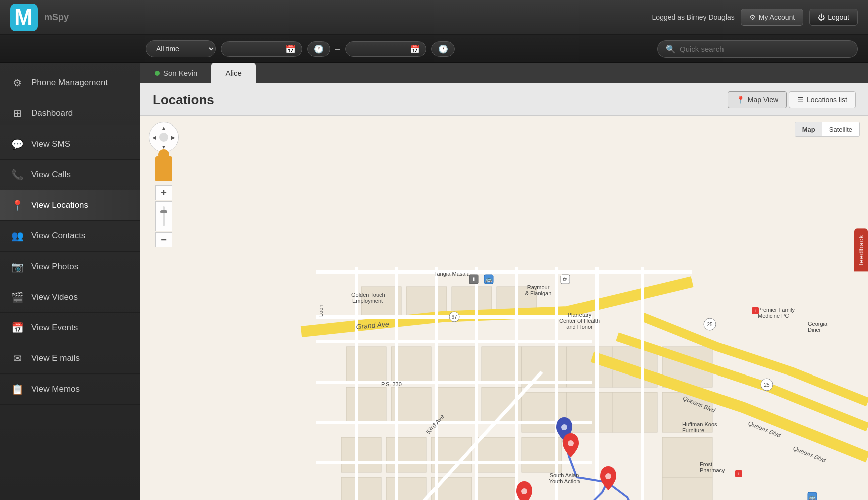 Image resolution: width=868 pixels, height=500 pixels. I want to click on locations-list-button: ☰ Locations list, so click(822, 100).